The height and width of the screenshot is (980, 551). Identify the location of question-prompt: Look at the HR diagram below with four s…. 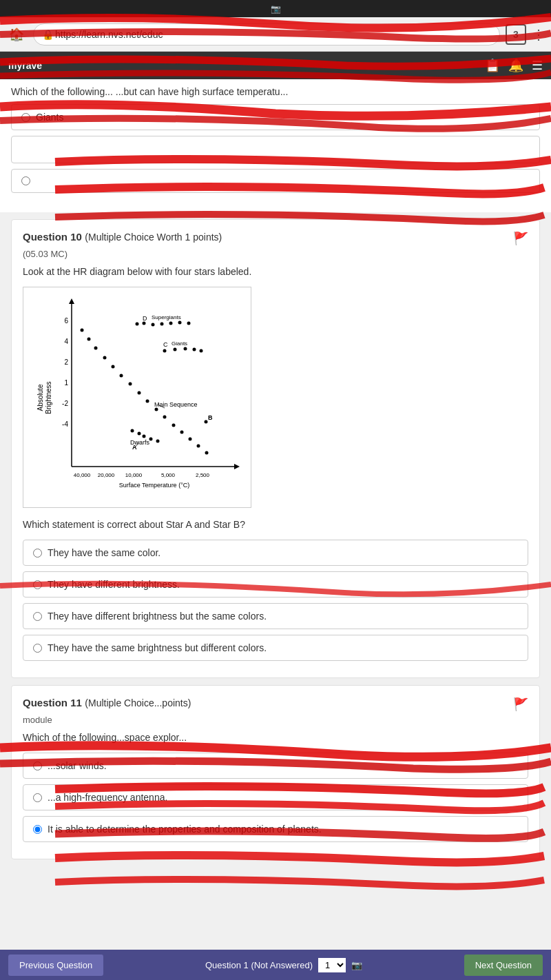
(276, 272).